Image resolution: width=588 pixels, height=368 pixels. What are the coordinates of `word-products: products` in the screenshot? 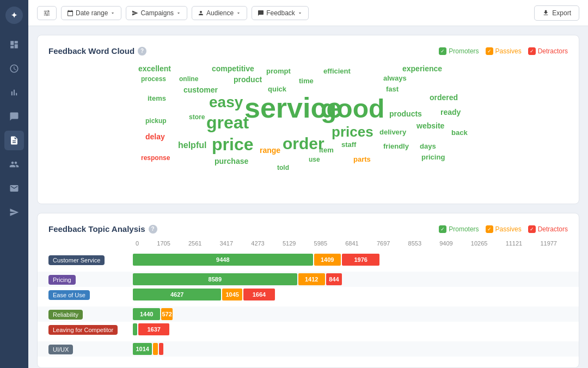 It's located at (406, 114).